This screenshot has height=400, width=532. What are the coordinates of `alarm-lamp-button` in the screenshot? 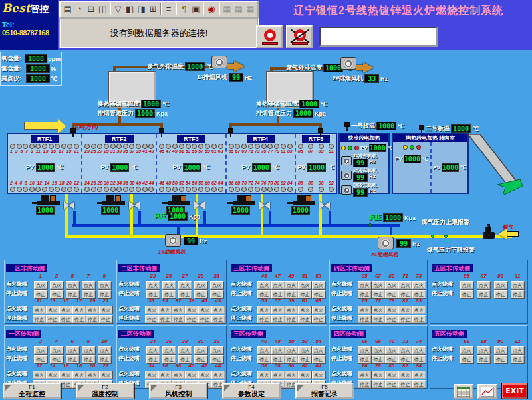 It's located at (269, 37).